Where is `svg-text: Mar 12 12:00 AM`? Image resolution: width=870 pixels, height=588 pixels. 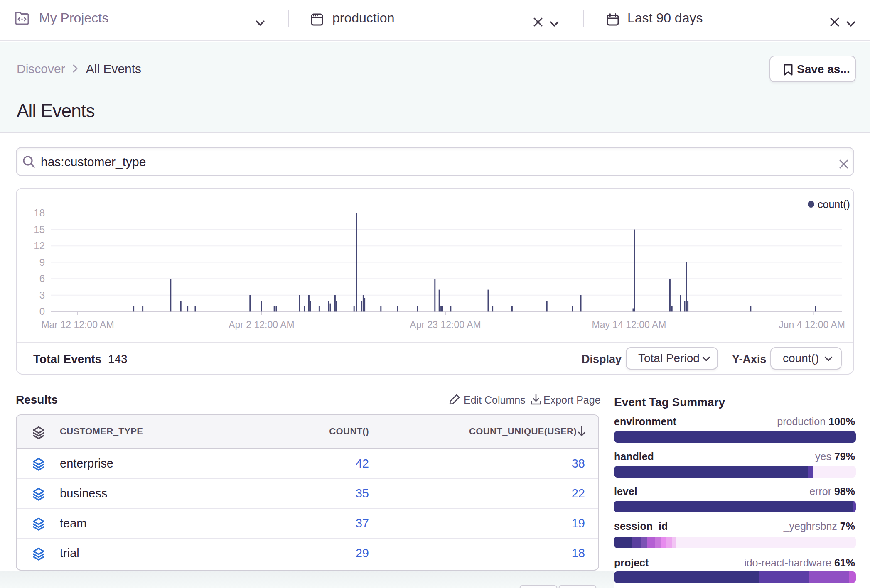 svg-text: Mar 12 12:00 AM is located at coordinates (77, 325).